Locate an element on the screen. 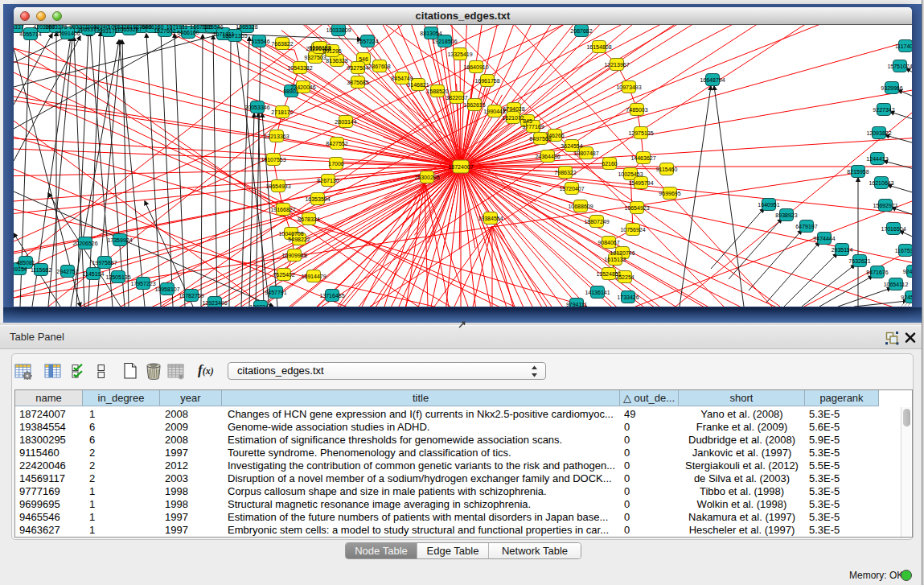 This screenshot has width=924, height=585. svg-text: 1527602 is located at coordinates (164, 31).